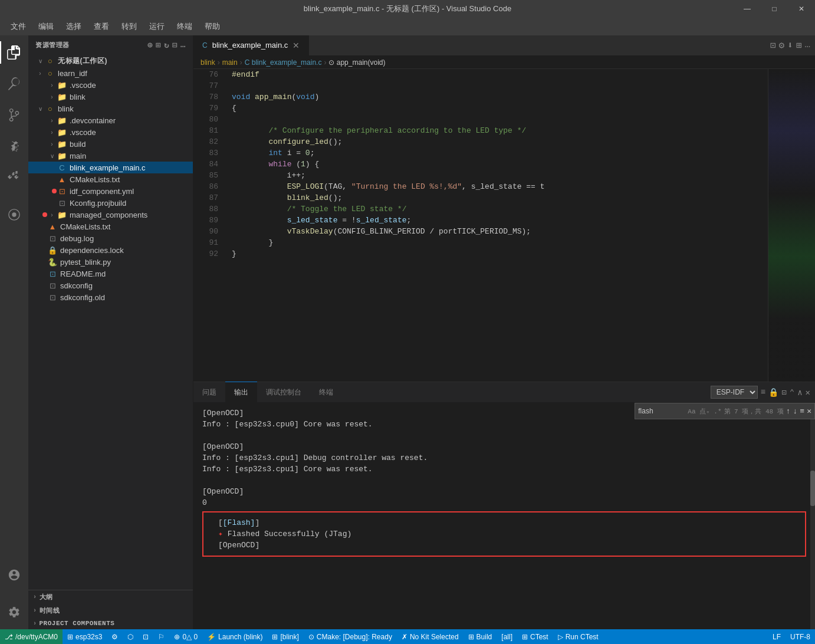 Image resolution: width=815 pixels, height=644 pixels. I want to click on sidebar-item-blink-main-c: C blink_example_main.c, so click(111, 167).